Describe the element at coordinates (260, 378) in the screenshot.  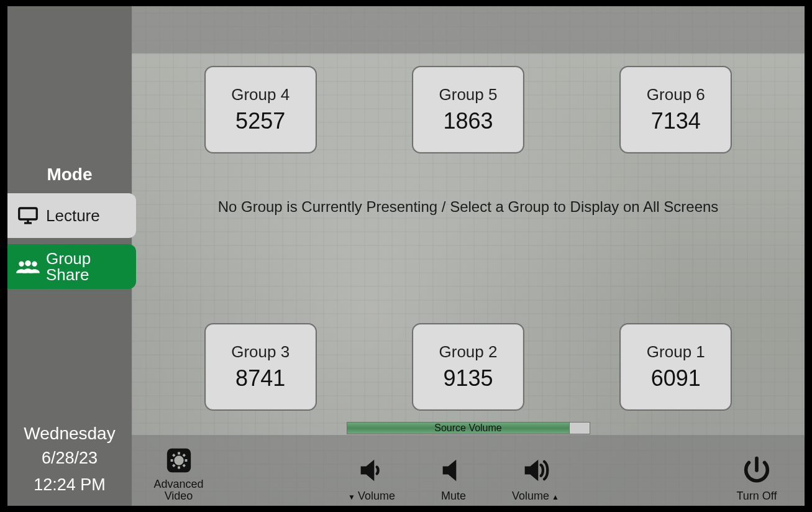
I see `group-code: 8741` at that location.